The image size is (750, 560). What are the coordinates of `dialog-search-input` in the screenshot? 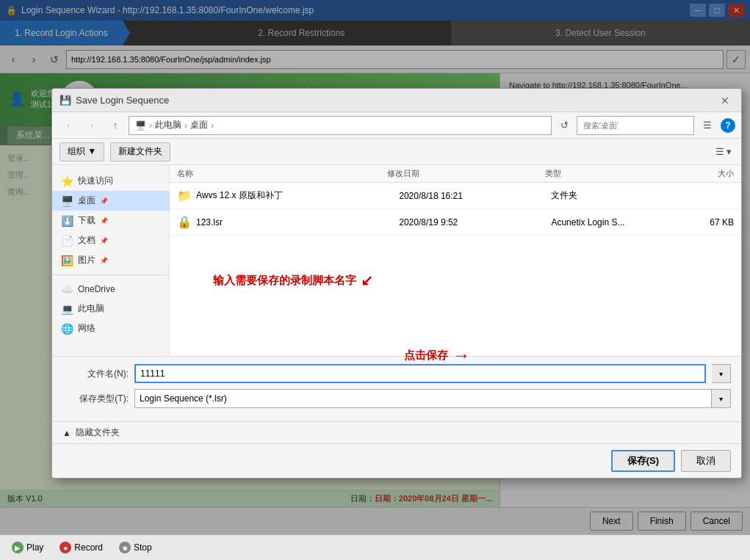 It's located at (635, 126).